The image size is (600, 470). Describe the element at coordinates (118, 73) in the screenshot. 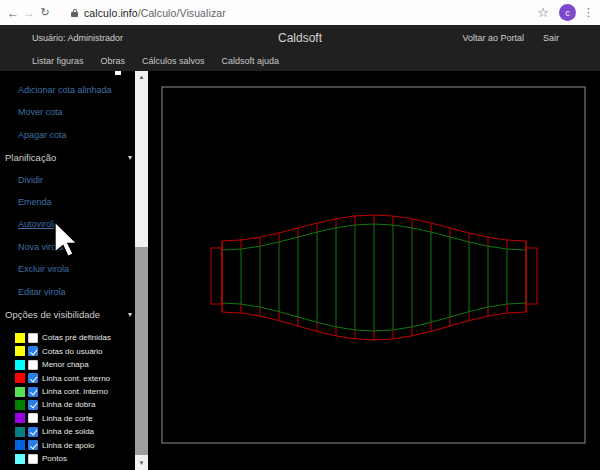

I see `ui-artifact` at that location.